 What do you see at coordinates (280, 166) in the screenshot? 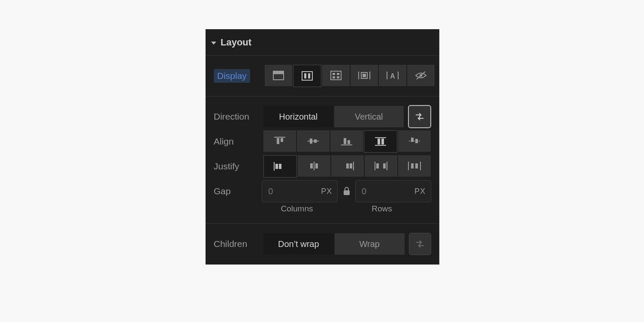
I see `justify-start-button` at bounding box center [280, 166].